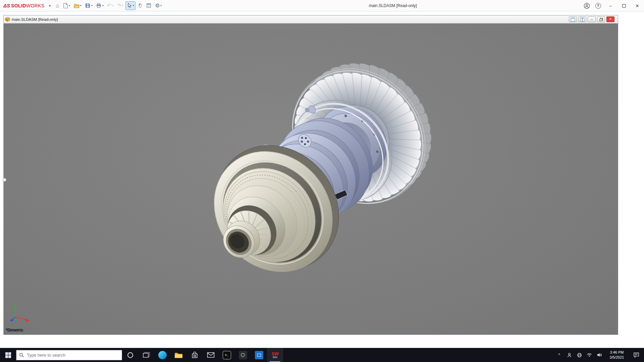 The image size is (644, 362). What do you see at coordinates (8, 355) in the screenshot?
I see `start-button` at bounding box center [8, 355].